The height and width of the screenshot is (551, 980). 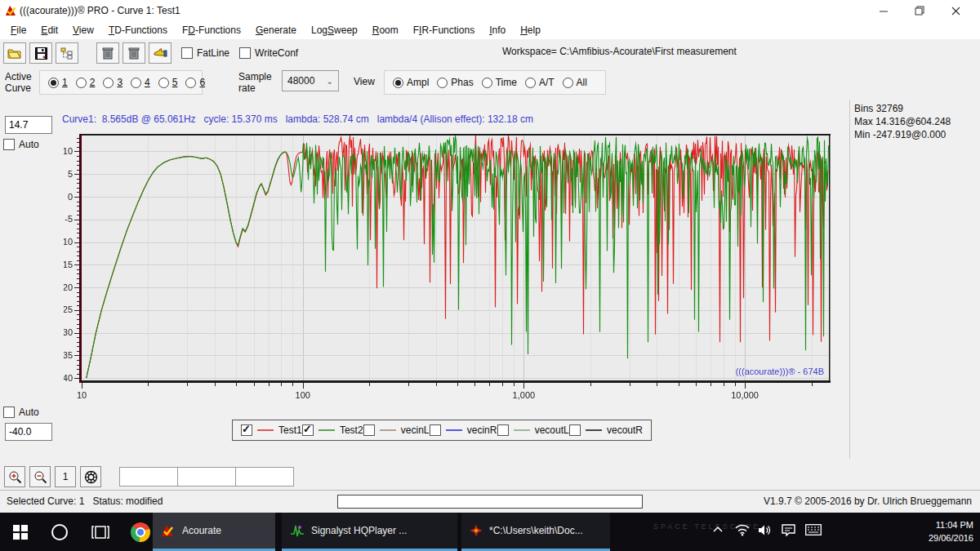 What do you see at coordinates (455, 82) in the screenshot?
I see `view-option-phas: Phas` at bounding box center [455, 82].